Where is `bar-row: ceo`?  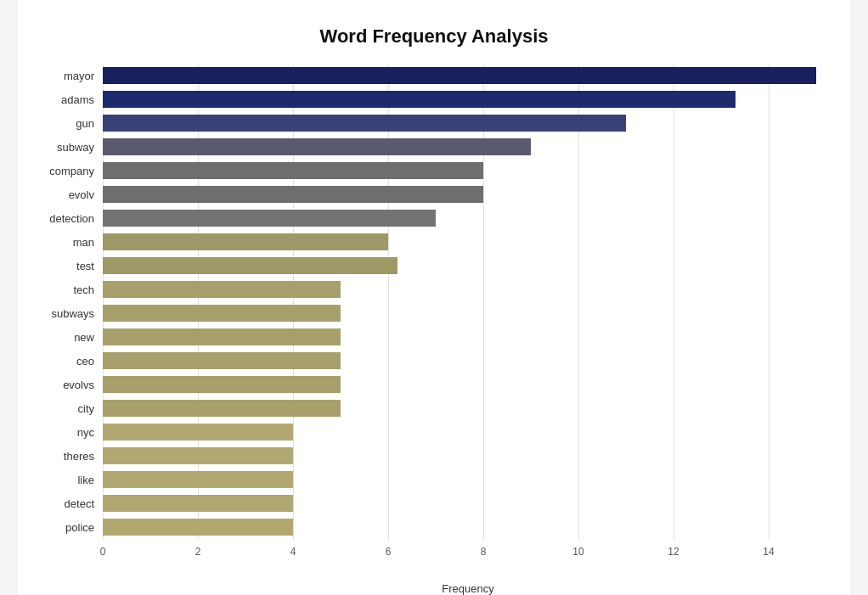
bar-row: ceo is located at coordinates (459, 361).